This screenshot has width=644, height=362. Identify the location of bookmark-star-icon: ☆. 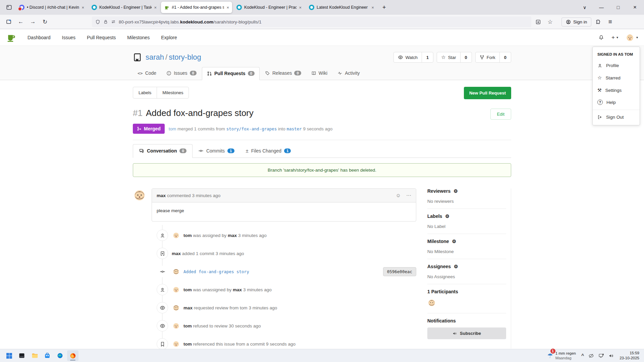
(550, 22).